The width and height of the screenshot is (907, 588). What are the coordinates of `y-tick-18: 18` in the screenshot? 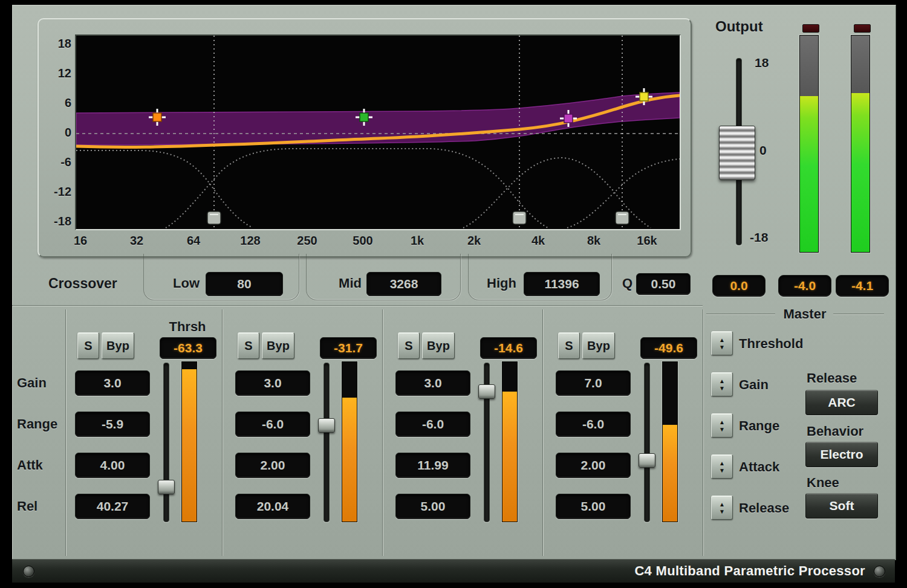 It's located at (57, 45).